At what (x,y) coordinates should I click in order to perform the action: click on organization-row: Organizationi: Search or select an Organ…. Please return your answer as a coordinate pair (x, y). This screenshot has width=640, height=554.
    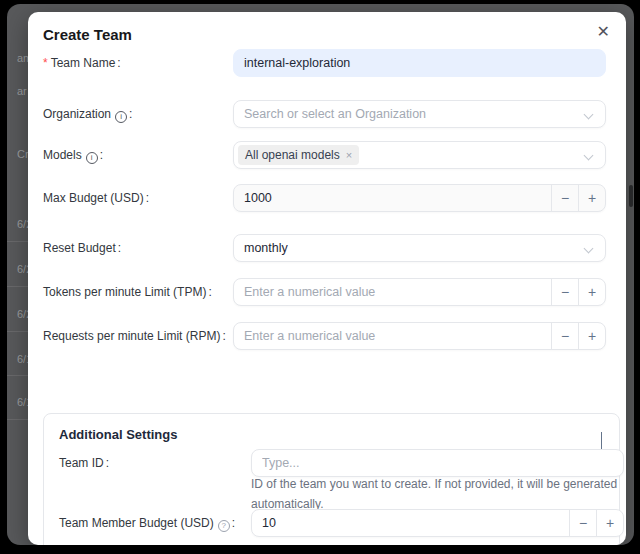
    Looking at the image, I should click on (327, 114).